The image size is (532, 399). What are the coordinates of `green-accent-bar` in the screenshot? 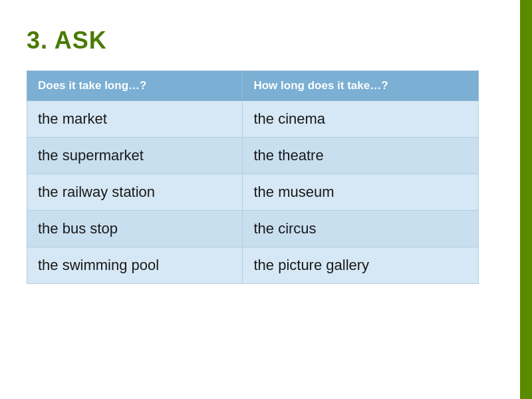 It's located at (526, 200).